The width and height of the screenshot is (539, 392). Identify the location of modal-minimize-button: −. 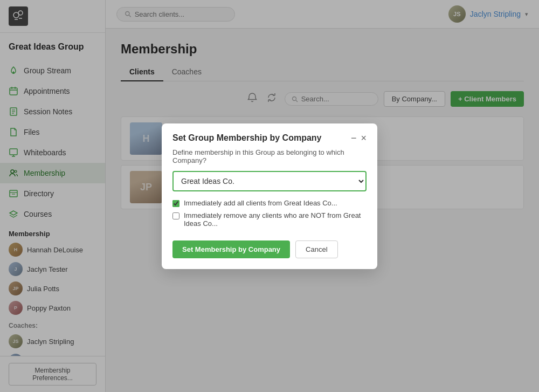
(354, 138).